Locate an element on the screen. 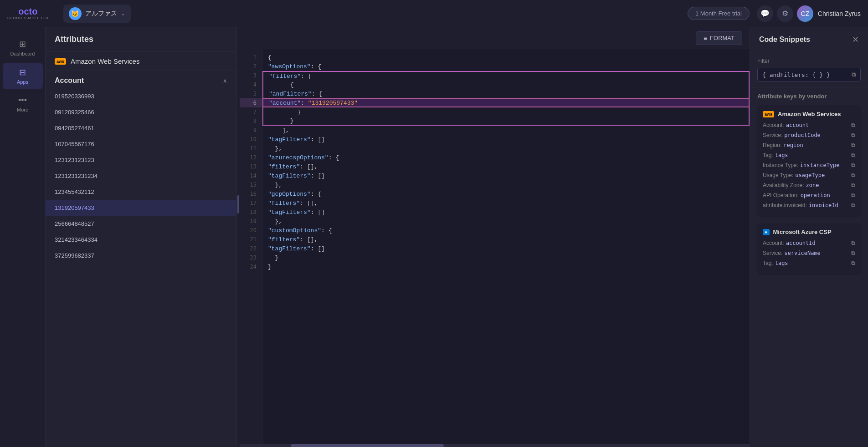  account-item: 1231231231234 is located at coordinates (141, 176).